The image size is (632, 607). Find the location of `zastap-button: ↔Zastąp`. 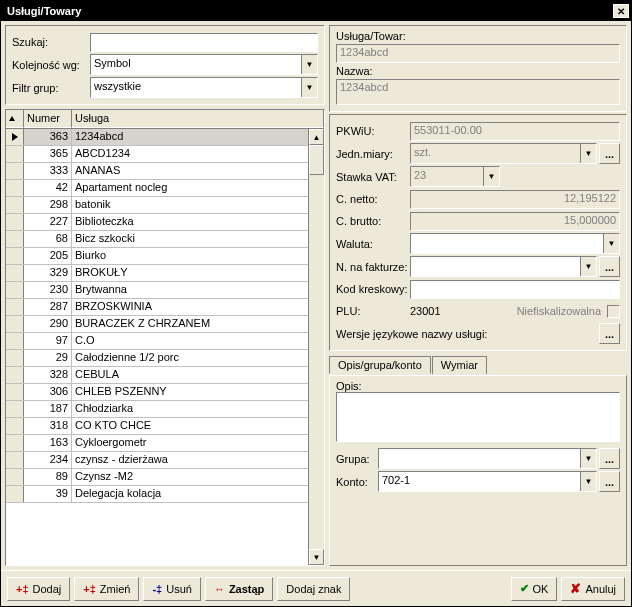

zastap-button: ↔Zastąp is located at coordinates (239, 589).